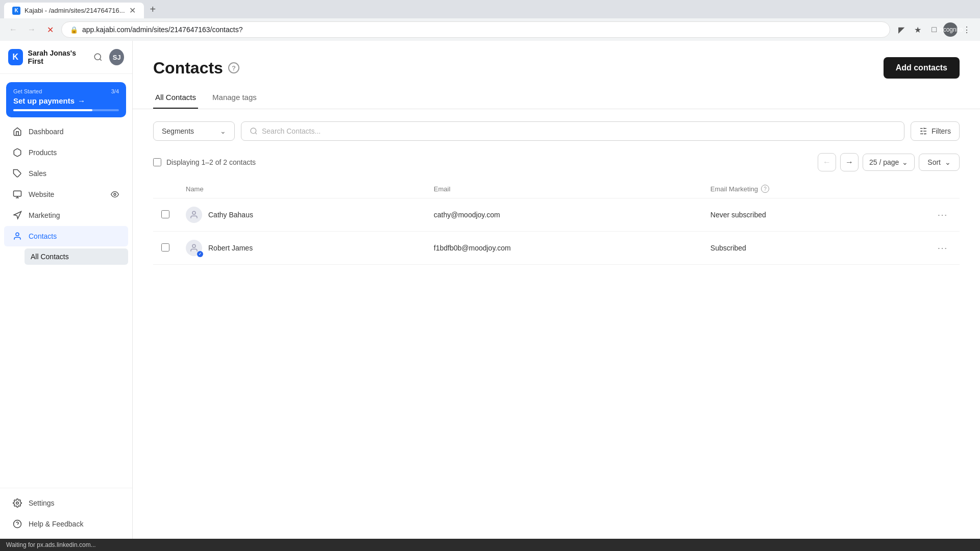  I want to click on back-button: ←, so click(13, 30).